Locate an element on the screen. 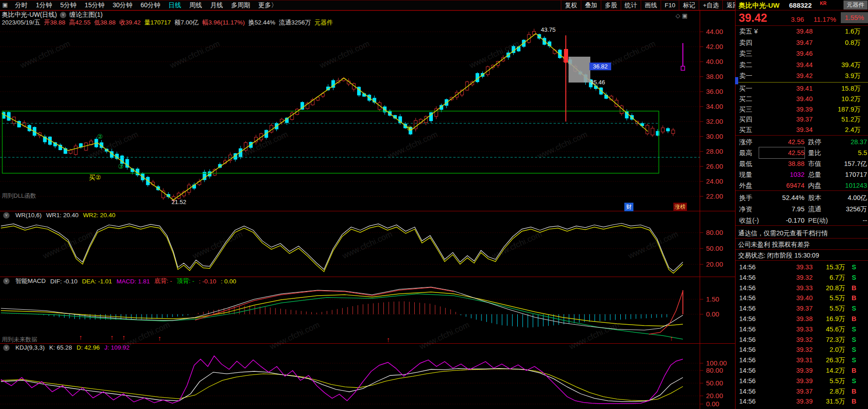 The height and width of the screenshot is (409, 868). stat-label: 涨停 is located at coordinates (746, 142).